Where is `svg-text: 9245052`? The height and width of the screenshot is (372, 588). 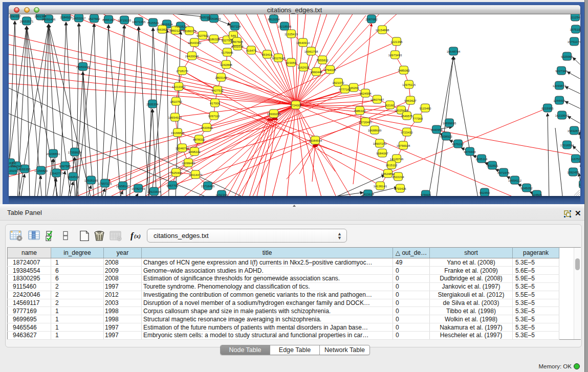
svg-text: 9245052 is located at coordinates (527, 188).